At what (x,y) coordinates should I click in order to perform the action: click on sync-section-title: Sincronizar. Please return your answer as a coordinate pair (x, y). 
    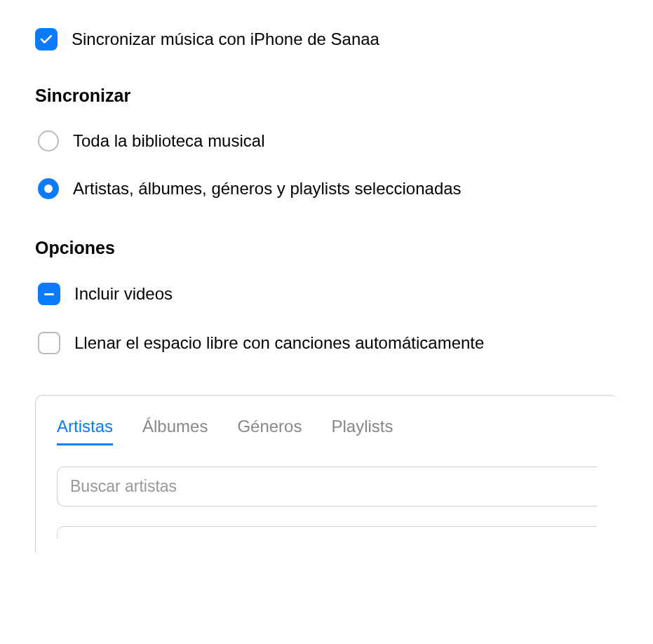
    Looking at the image, I should click on (327, 95).